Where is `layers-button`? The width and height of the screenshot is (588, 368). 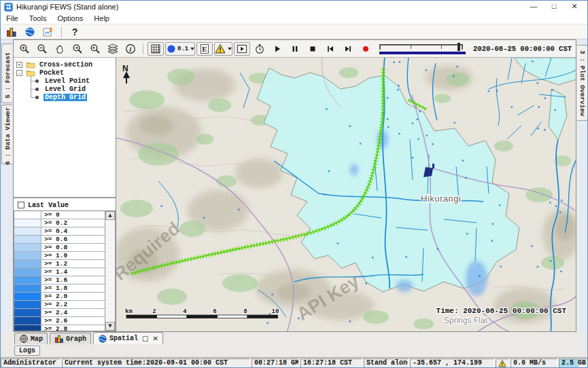
layers-button is located at coordinates (113, 49).